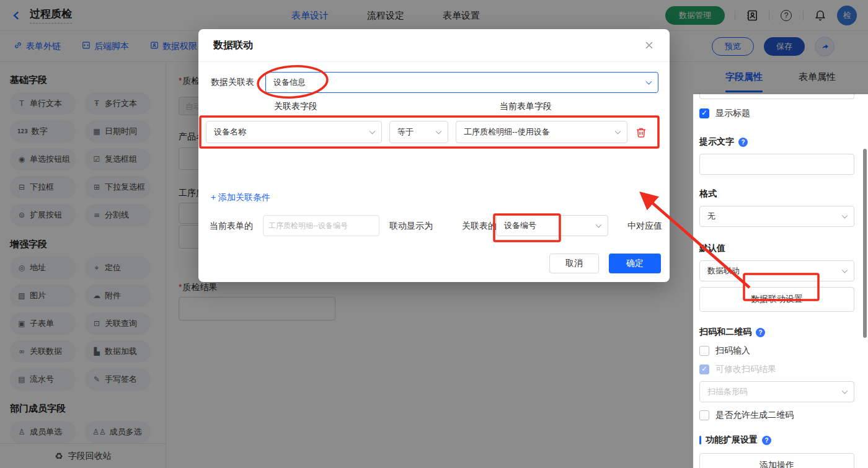  What do you see at coordinates (777, 216) in the screenshot?
I see `format-select: 无` at bounding box center [777, 216].